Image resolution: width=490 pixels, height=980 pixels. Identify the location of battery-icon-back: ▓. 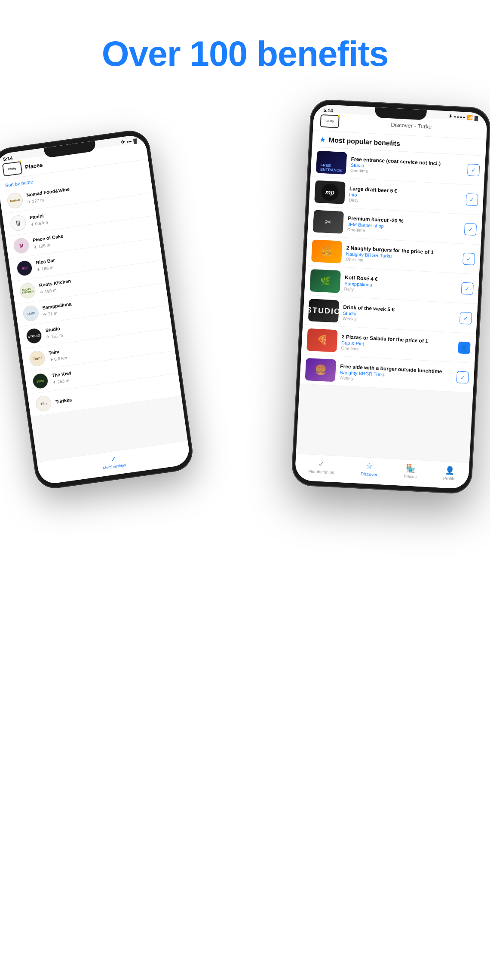
(135, 140).